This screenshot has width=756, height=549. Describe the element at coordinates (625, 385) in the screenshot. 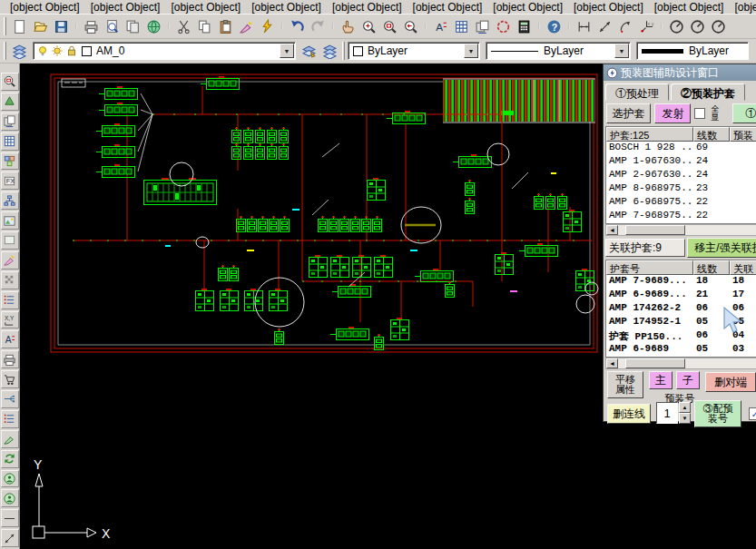

I see `move-attributes-button: 平移属性` at that location.